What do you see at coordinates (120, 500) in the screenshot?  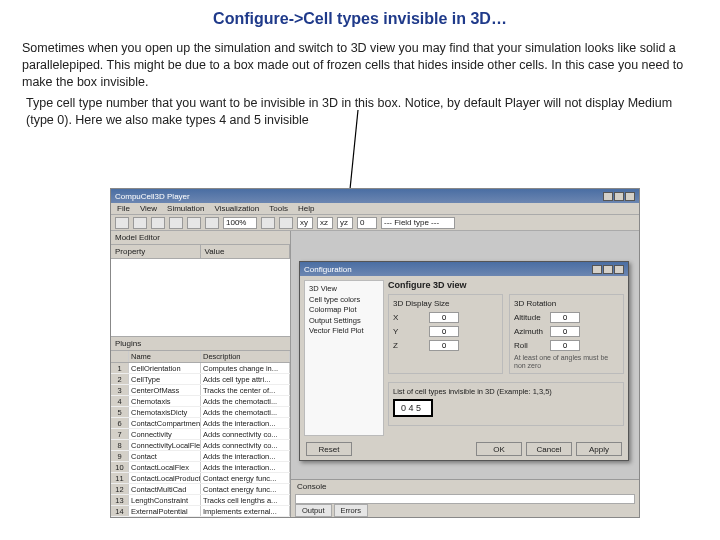 I see `row-num: 13` at bounding box center [120, 500].